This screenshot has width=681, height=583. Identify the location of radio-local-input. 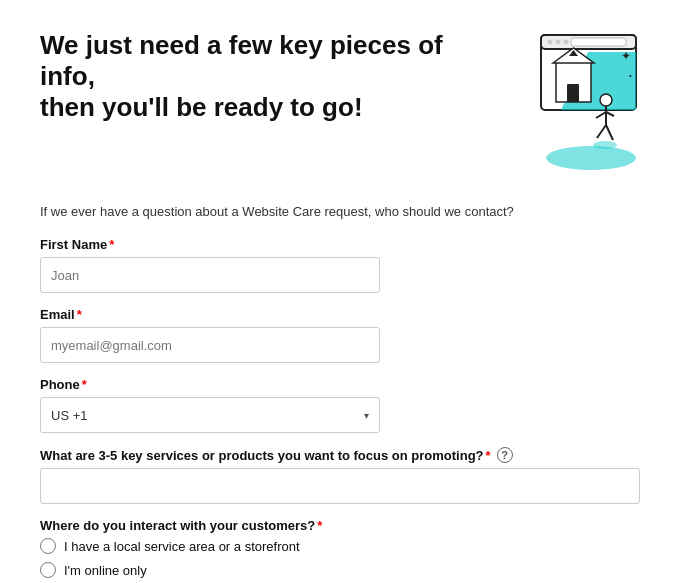
(48, 546).